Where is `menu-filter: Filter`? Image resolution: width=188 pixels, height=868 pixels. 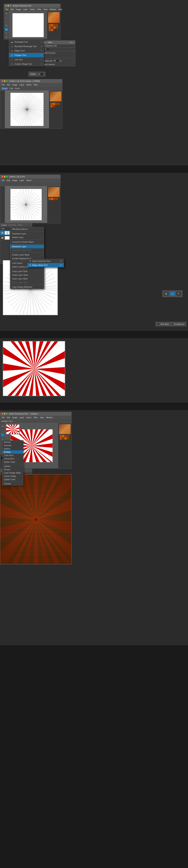
menu-filter: Filter is located at coordinates (39, 9).